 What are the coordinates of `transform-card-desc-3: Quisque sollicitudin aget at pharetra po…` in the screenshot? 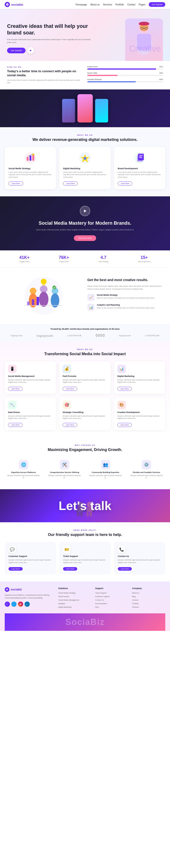 It's located at (30, 417).